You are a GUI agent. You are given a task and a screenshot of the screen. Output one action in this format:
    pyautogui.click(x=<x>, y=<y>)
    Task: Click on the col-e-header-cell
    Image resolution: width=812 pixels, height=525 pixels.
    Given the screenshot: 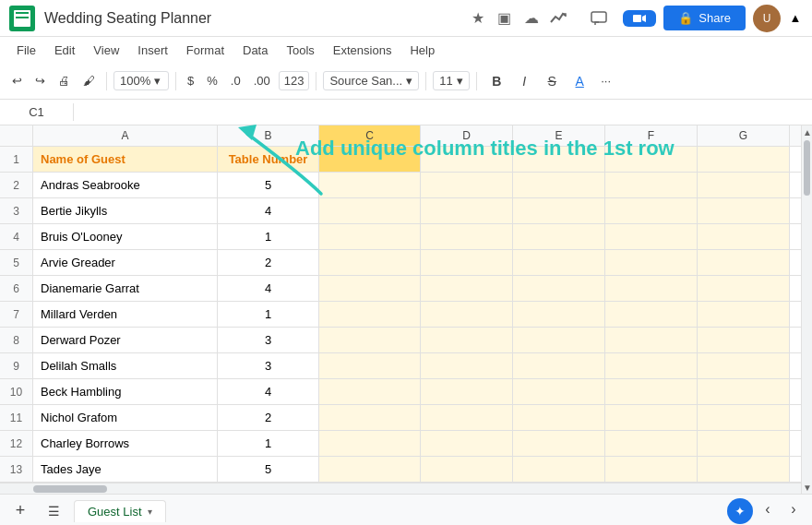 What is the action you would take?
    pyautogui.click(x=559, y=159)
    